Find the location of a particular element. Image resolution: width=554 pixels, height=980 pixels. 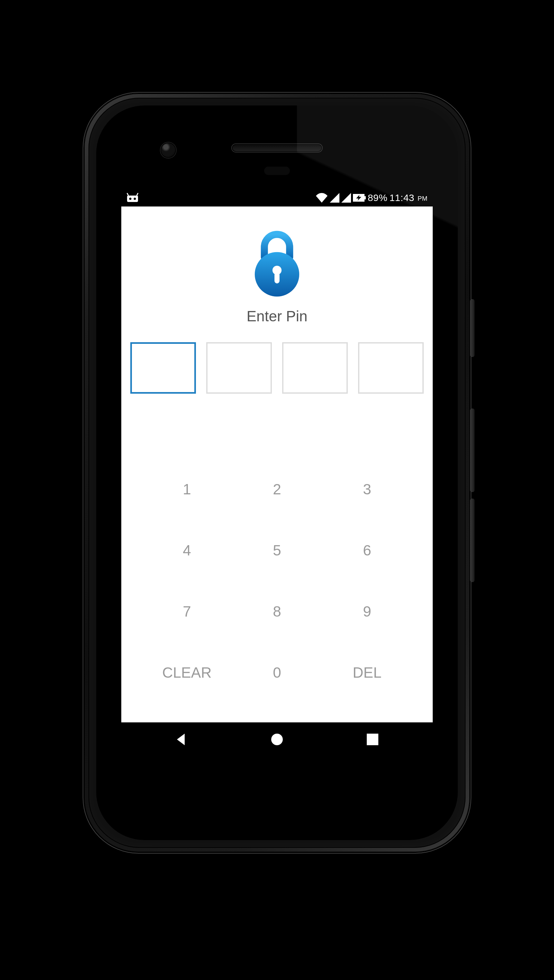

key-5: 5 is located at coordinates (277, 550).